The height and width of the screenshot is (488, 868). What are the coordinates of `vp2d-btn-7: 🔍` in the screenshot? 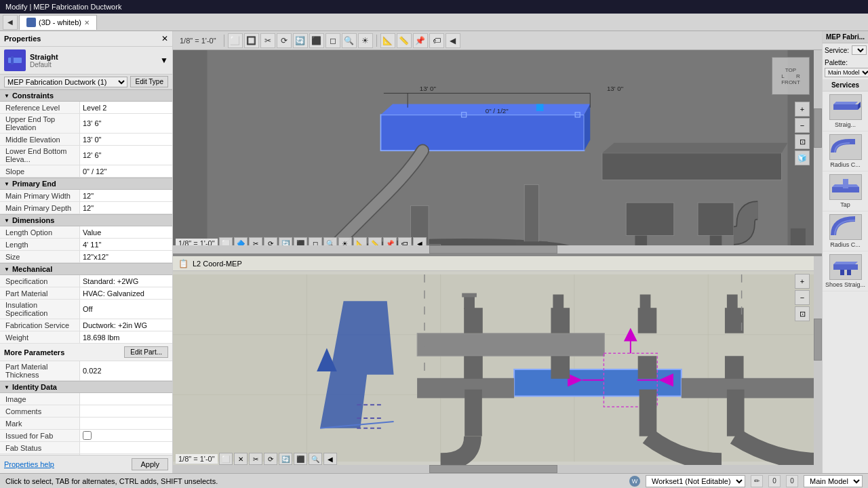 It's located at (315, 459).